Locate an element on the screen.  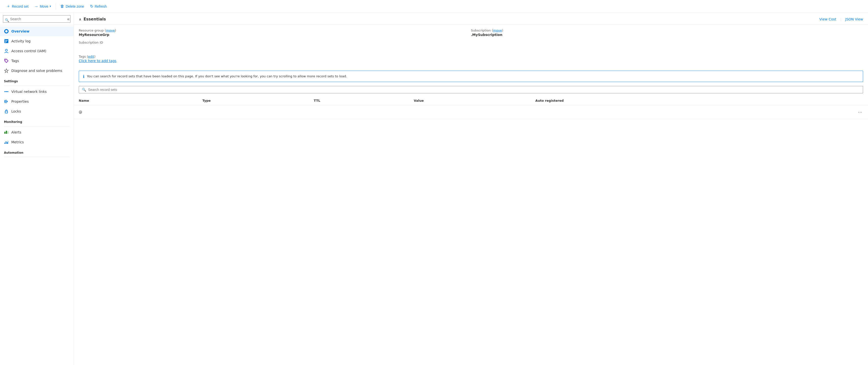
sidebar-item-locks: Locks is located at coordinates (37, 111).